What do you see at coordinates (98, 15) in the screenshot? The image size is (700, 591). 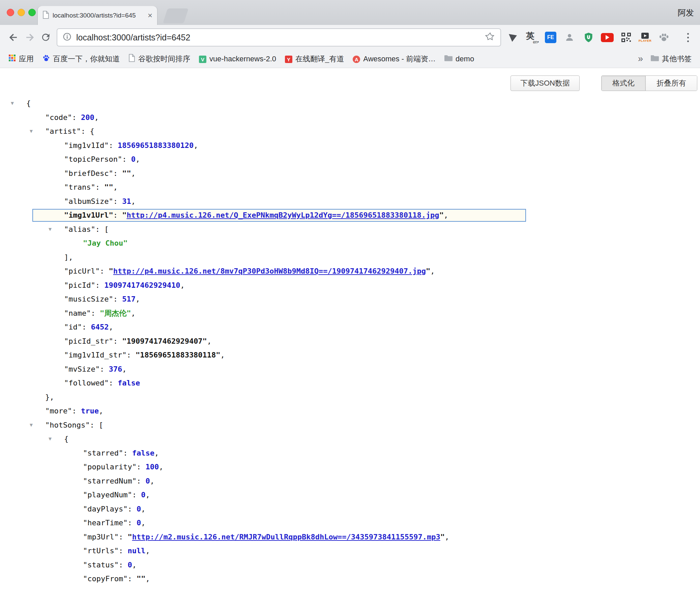 I see `tab-title: localhost:3000/artists?id=645` at bounding box center [98, 15].